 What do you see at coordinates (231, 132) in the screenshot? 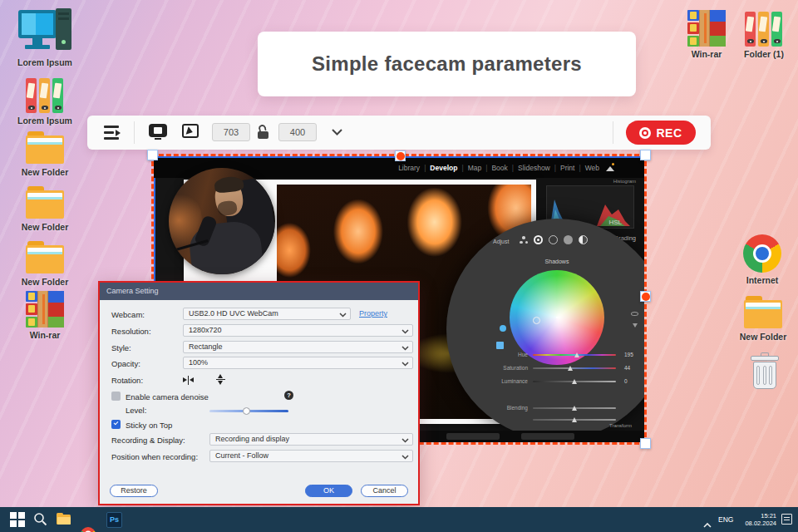
I see `region-width-input` at bounding box center [231, 132].